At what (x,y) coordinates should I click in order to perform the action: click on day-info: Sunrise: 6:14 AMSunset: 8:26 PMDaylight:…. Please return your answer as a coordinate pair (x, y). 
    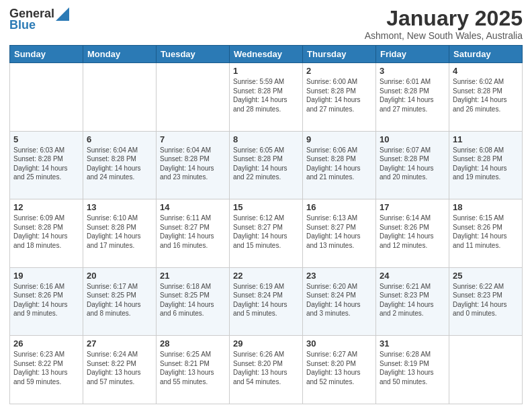
    Looking at the image, I should click on (407, 232).